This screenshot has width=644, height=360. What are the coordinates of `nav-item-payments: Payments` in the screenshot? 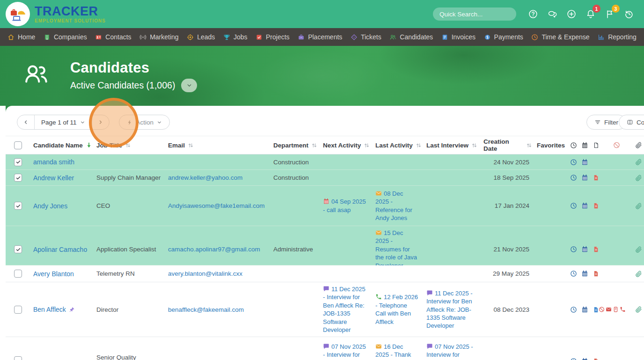 It's located at (504, 37).